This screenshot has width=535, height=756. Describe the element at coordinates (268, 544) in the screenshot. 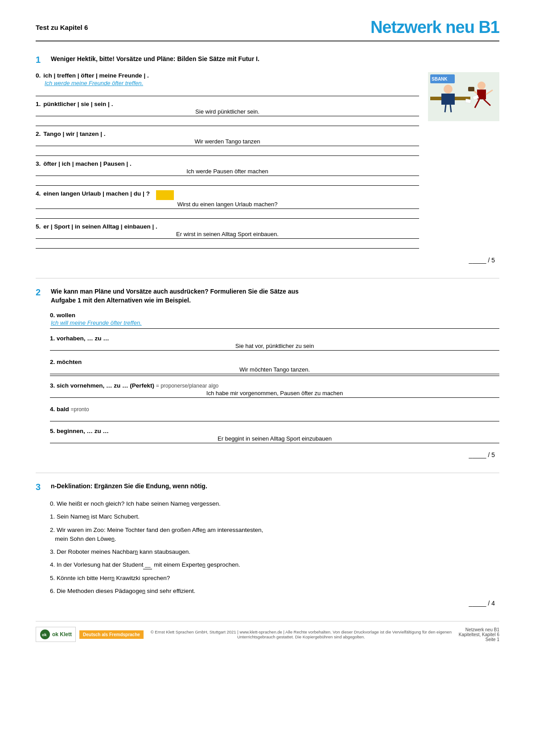

I see `section-3: 3 n-Deklination: Ergänzen Sie die Endung…` at that location.